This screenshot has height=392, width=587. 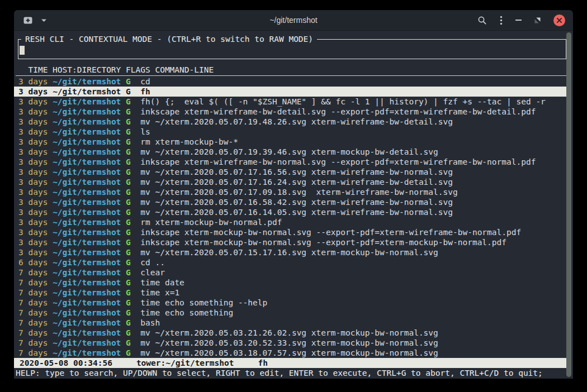 I want to click on row-command: time x=1, so click(x=160, y=293).